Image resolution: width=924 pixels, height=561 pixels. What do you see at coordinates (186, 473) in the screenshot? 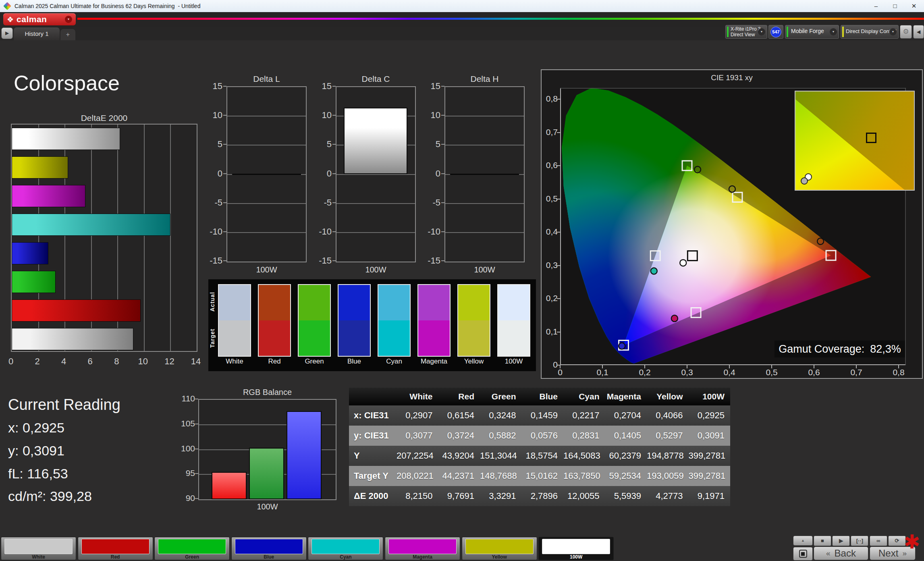
I see `rgb-tick-label: 95` at bounding box center [186, 473].